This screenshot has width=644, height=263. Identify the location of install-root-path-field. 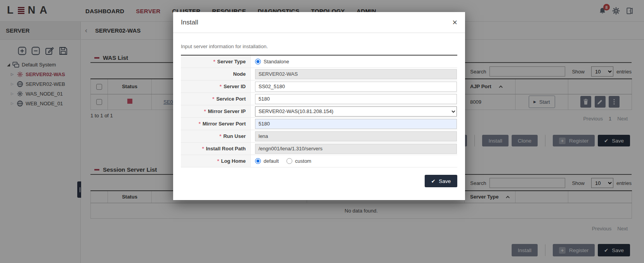
(356, 149).